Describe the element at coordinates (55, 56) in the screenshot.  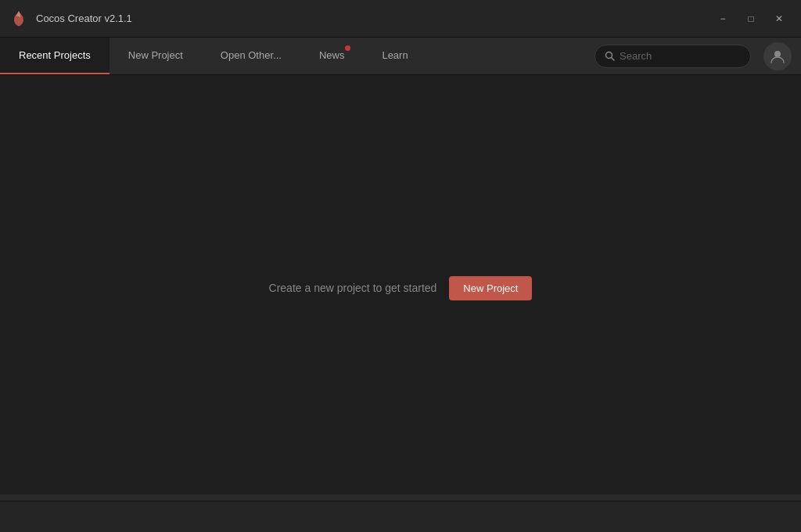
I see `tab-recent-projects: Recent Projects` at that location.